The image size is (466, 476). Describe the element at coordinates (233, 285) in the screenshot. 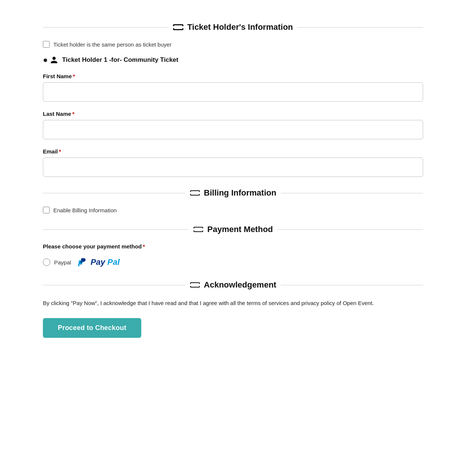

I see `acknowledgement-section-header: Acknowledgement` at that location.